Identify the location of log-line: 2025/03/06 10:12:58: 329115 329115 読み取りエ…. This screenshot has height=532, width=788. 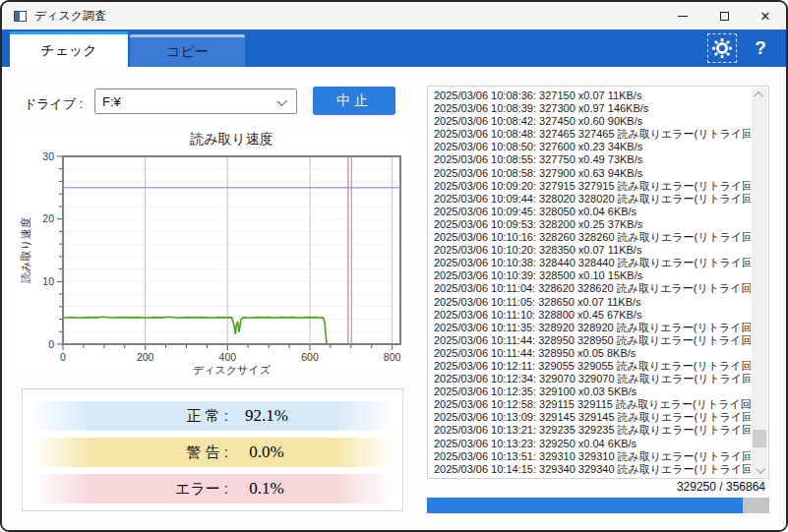
(592, 405).